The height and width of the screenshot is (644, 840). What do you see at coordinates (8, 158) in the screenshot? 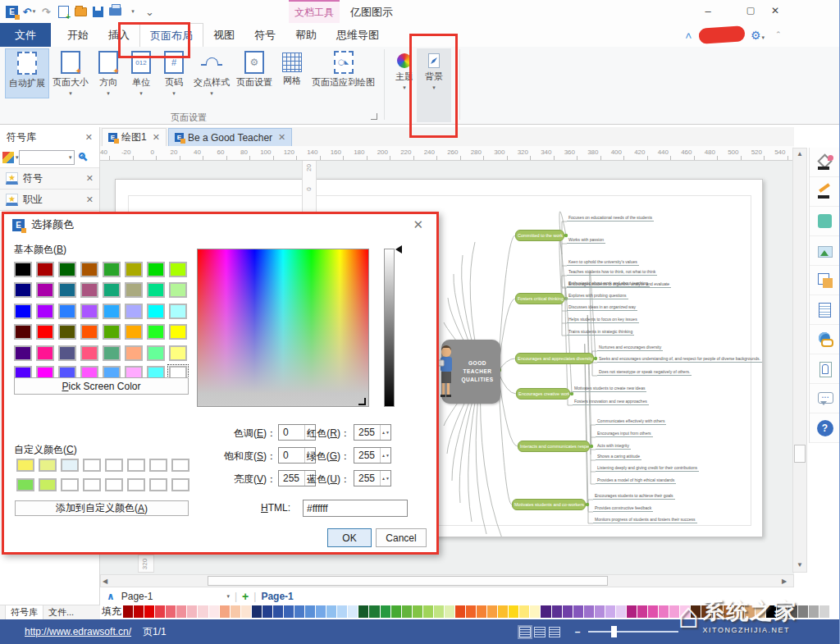
I see `library-icon` at bounding box center [8, 158].